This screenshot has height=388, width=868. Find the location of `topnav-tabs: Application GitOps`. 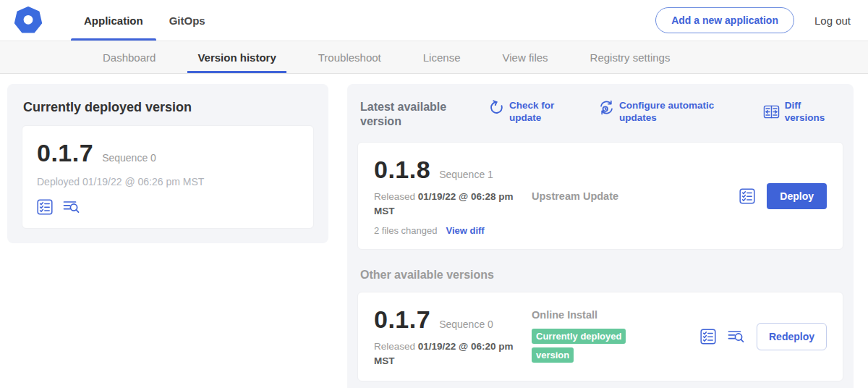

topnav-tabs: Application GitOps is located at coordinates (145, 20).